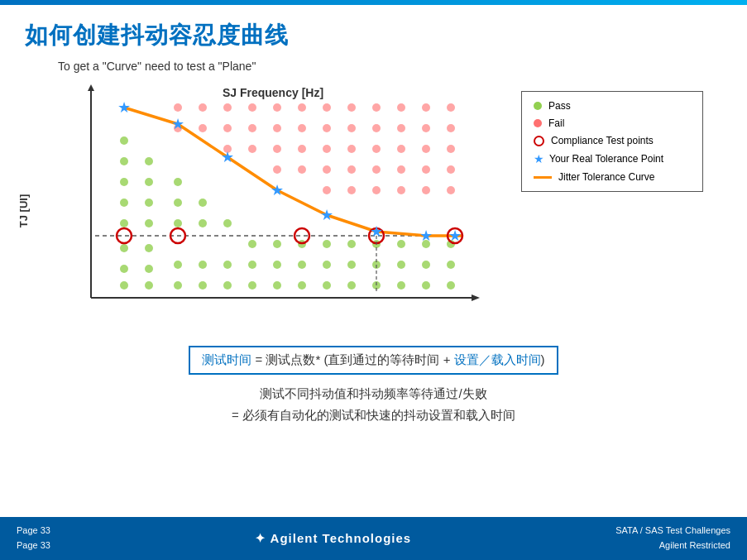 This screenshot has width=747, height=560. Describe the element at coordinates (373, 361) in the screenshot. I see `formula-box: 测试时间 = 测试点数* (直到通过的等待时间 + 设置／载入时间)` at that location.